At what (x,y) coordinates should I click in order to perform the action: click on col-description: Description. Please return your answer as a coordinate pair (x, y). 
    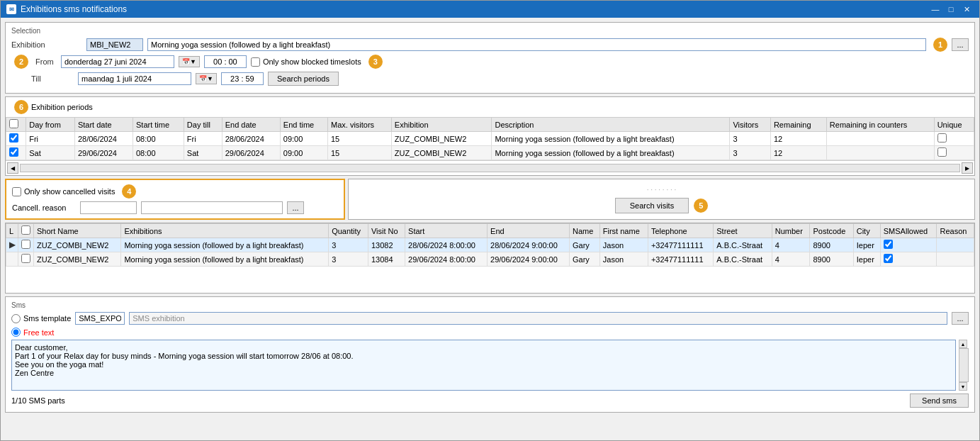
    Looking at the image, I should click on (611, 125).